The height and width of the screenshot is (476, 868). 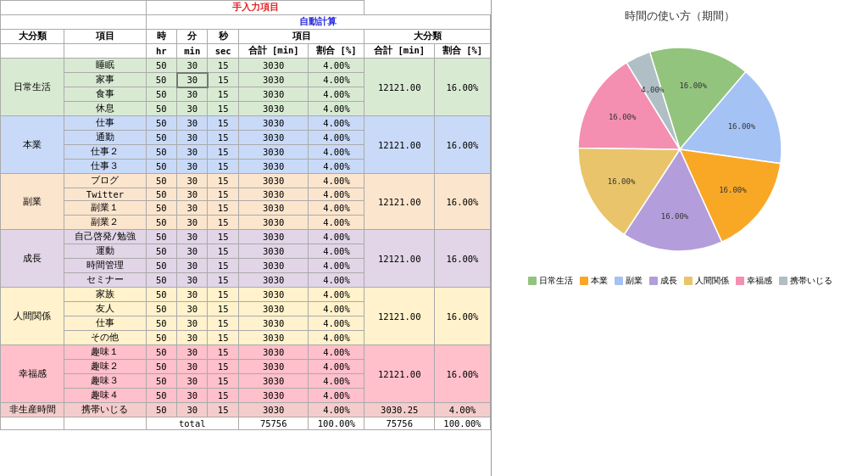 I want to click on legend-item: 人間関係, so click(x=707, y=281).